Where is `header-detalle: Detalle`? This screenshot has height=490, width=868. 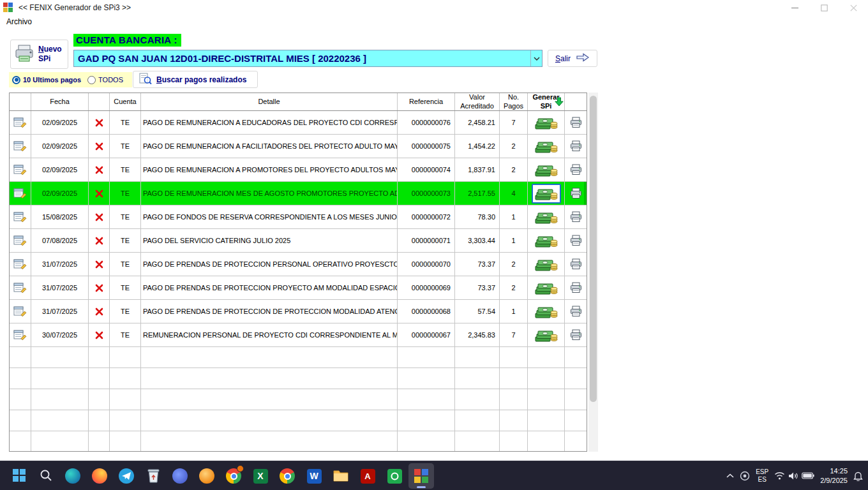
header-detalle: Detalle is located at coordinates (269, 102).